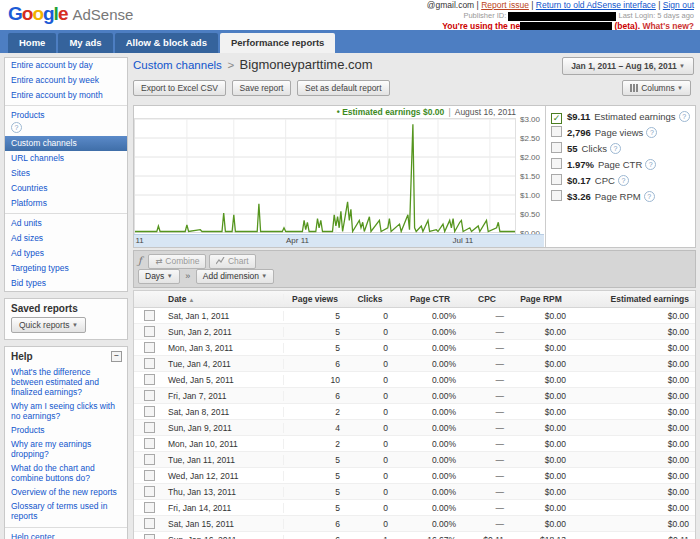 The image size is (700, 539). I want to click on sidebar-item-products: Products?, so click(66, 122).